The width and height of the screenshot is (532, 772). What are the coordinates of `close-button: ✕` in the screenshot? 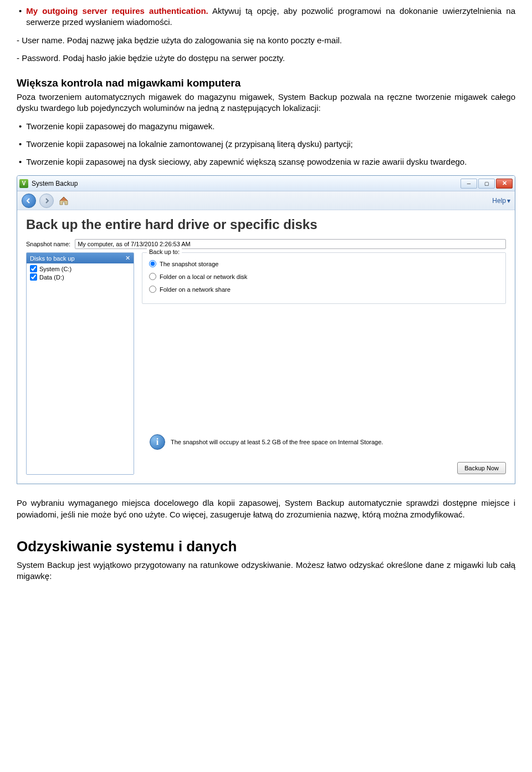 It's located at (504, 184).